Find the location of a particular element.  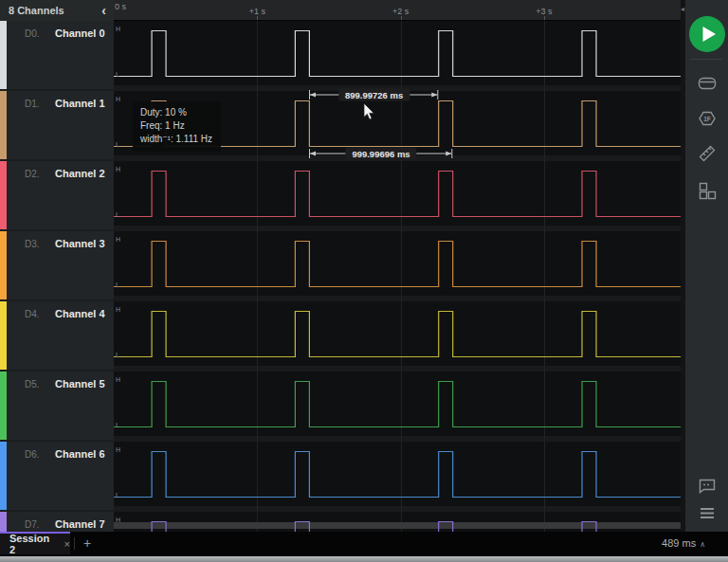

analyzer-badge: 1F is located at coordinates (707, 119).